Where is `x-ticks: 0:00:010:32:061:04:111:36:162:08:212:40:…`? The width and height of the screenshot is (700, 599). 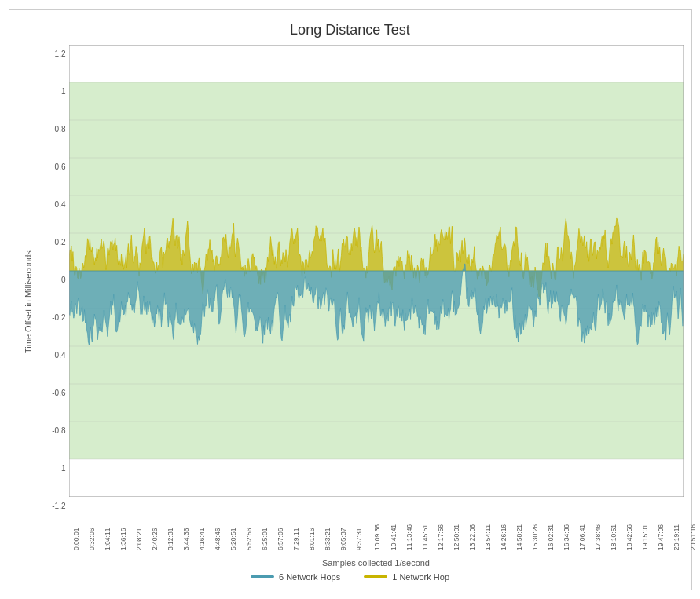 x-ticks: 0:00:010:32:061:04:111:36:162:08:212:40:… is located at coordinates (376, 532).